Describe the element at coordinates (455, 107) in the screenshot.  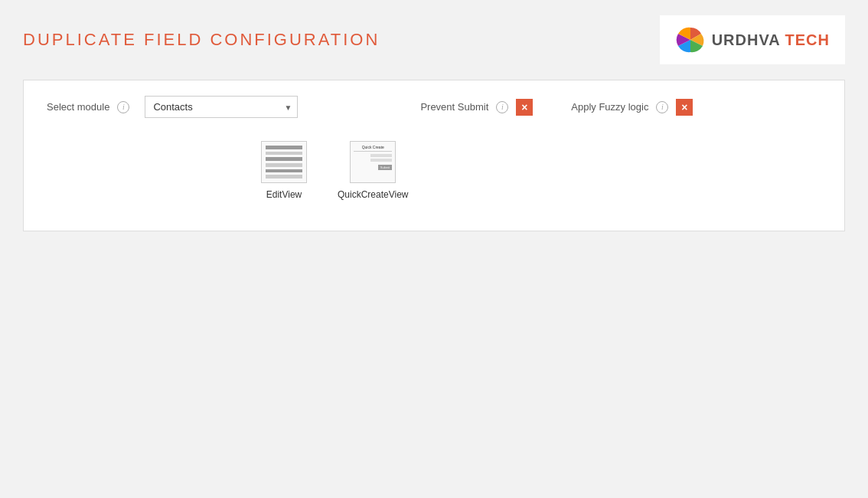
I see `prevent-submit-label: Prevent Submit` at that location.